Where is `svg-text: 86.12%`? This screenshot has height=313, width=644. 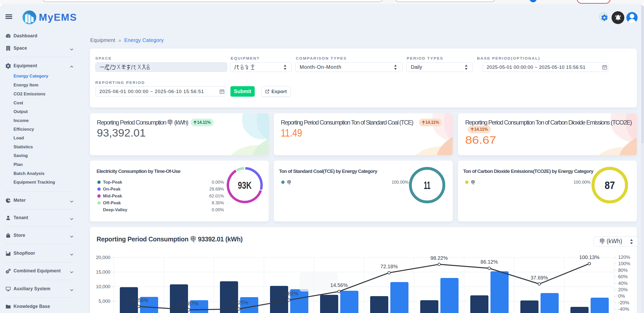
svg-text: 86.12% is located at coordinates (489, 262).